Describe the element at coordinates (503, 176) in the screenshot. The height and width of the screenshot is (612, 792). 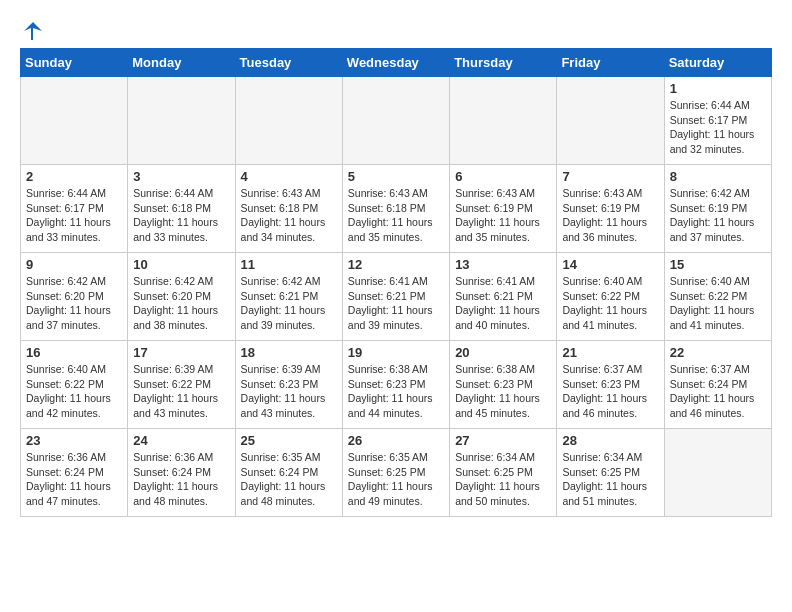
I see `day-number: 6` at that location.